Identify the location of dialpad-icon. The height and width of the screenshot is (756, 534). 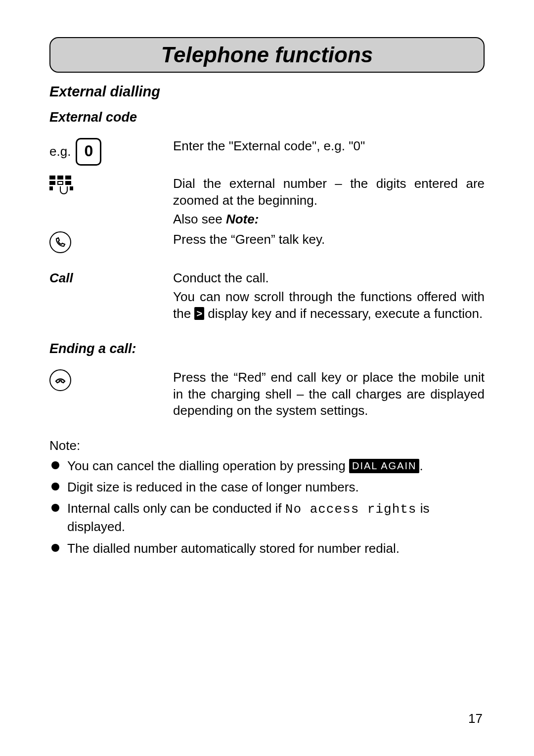
(61, 186).